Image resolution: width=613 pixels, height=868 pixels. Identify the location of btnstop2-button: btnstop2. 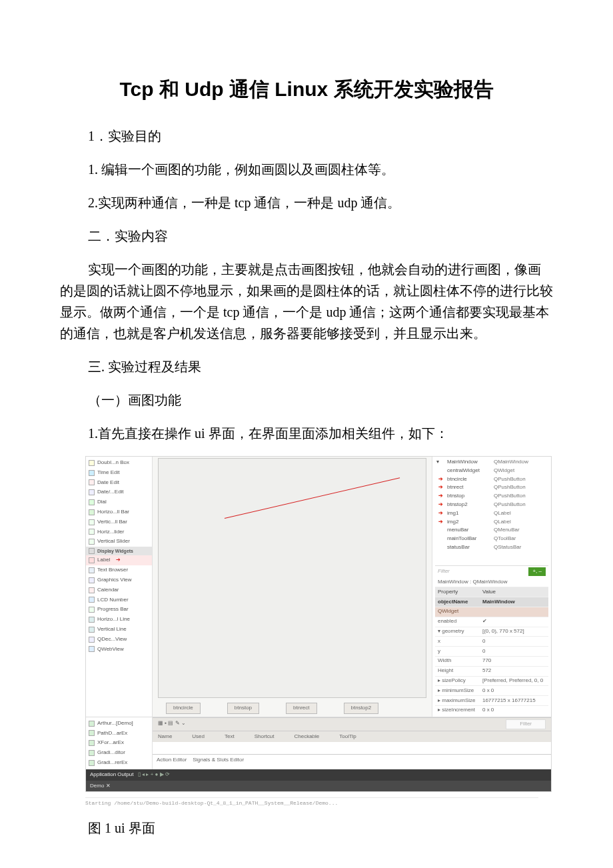
(361, 708).